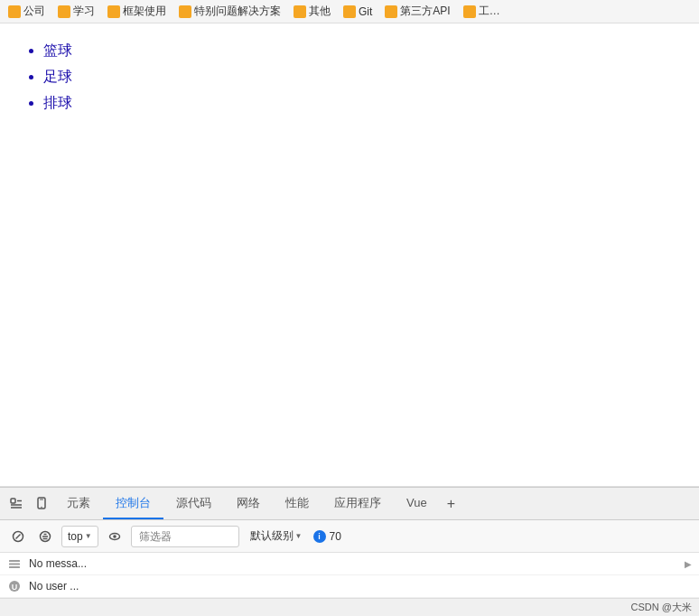 This screenshot has height=616, width=699. Describe the element at coordinates (350, 607) in the screenshot. I see `devtools-footer: CSDN @大米` at that location.